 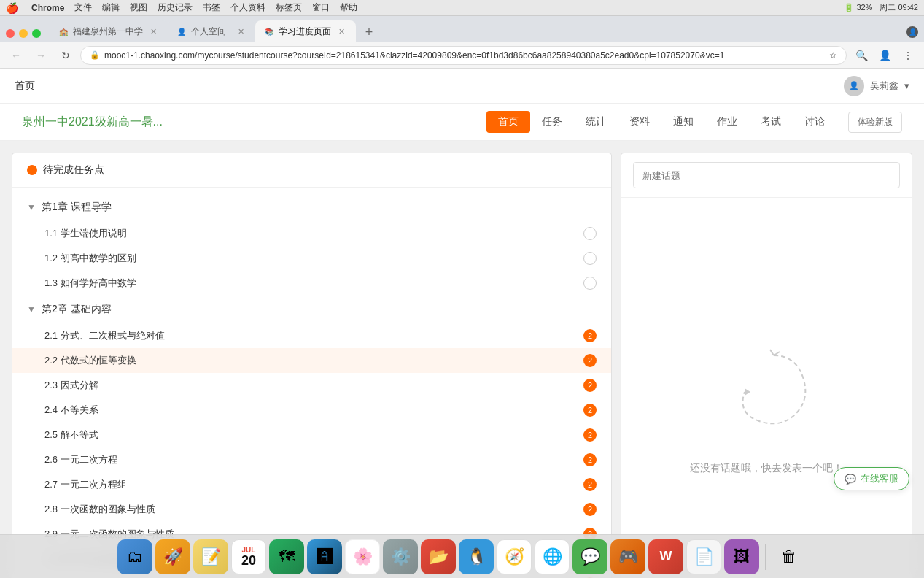 I want to click on dock-qq: 🐧, so click(x=476, y=557).